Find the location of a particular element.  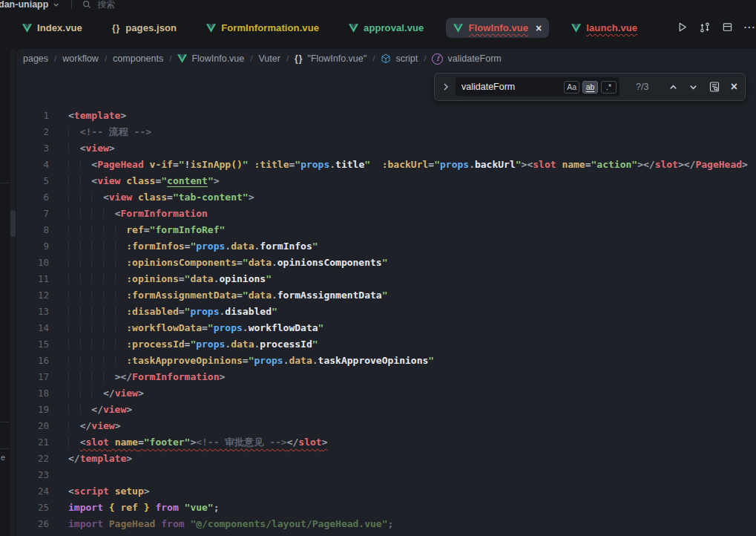

line-content: <PageHead v-if="!isInApp()" :title="prop… is located at coordinates (408, 165).